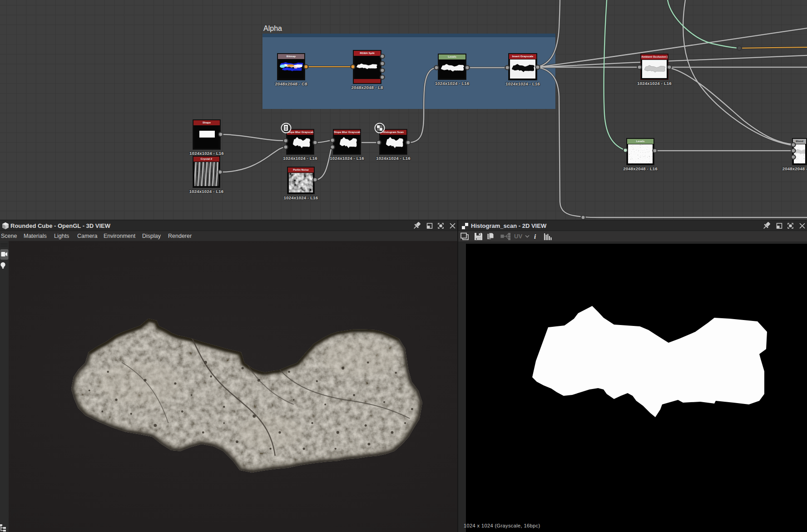 This screenshot has height=532, width=807. I want to click on svg-text: UV, so click(518, 236).